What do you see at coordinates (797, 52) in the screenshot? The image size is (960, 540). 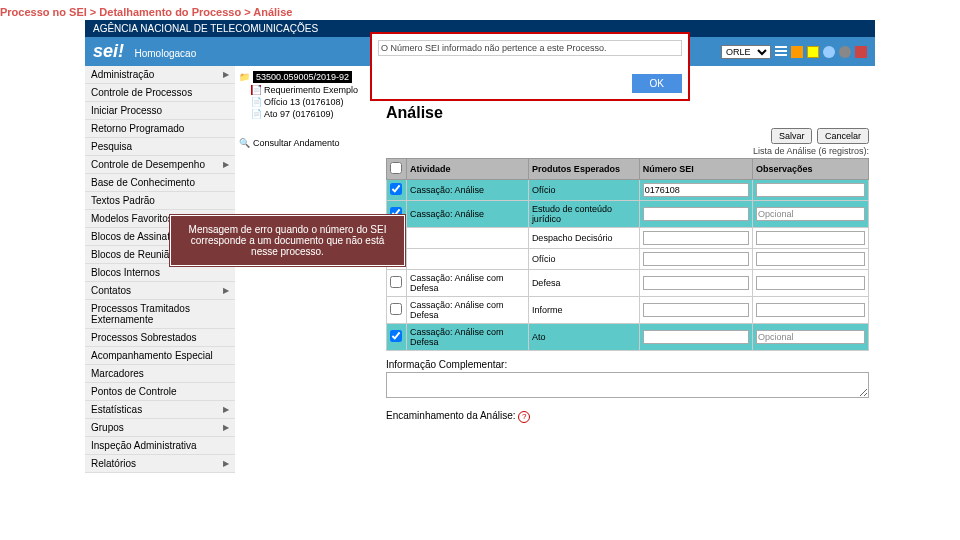 I see `grid-icon` at bounding box center [797, 52].